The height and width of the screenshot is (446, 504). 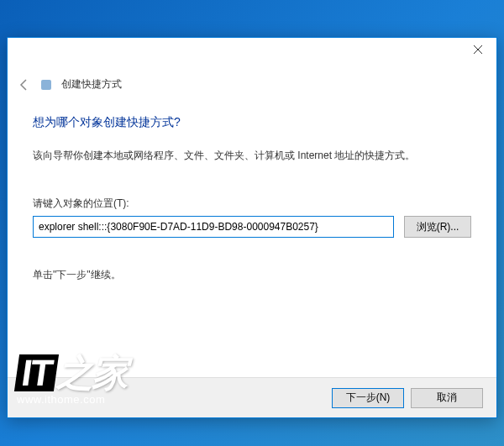 What do you see at coordinates (252, 227) in the screenshot?
I see `input-row: 浏览(R)...` at bounding box center [252, 227].